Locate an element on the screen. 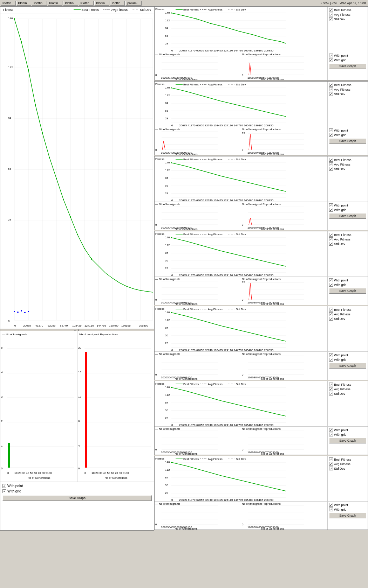 The image size is (368, 588). std-check-4: ✓ is located at coordinates (331, 244).